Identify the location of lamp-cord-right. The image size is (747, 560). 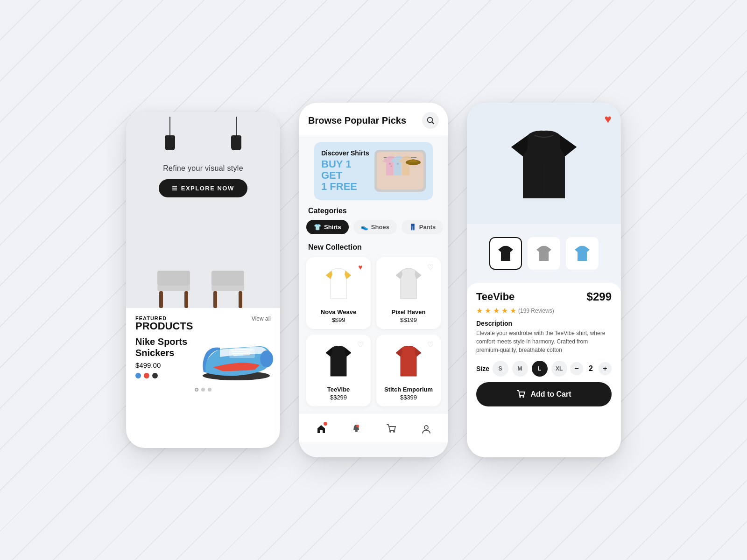
(236, 126).